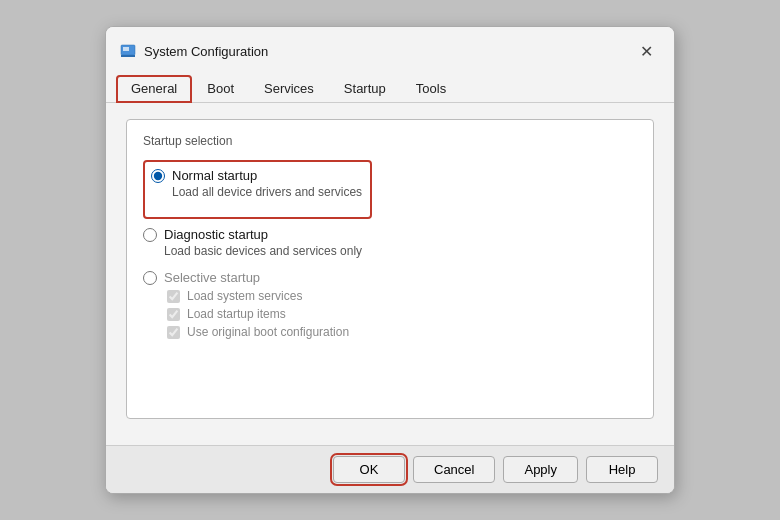 Image resolution: width=780 pixels, height=520 pixels. I want to click on load-startup-items-label: Load startup items, so click(236, 314).